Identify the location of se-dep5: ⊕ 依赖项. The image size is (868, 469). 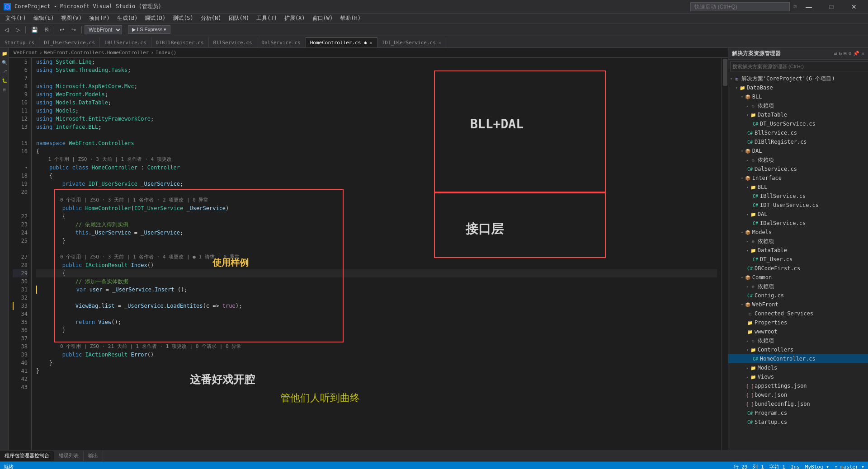
(798, 341).